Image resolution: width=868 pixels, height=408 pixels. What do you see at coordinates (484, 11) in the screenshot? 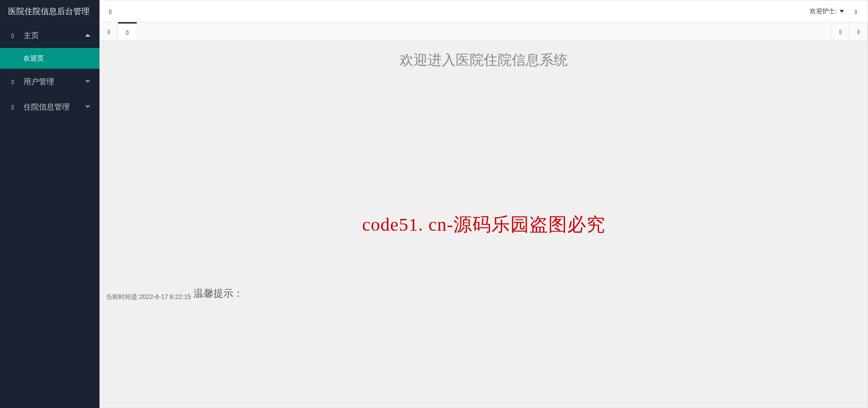
I see `topbar: ▯ 欢迎护士: ▯` at bounding box center [484, 11].